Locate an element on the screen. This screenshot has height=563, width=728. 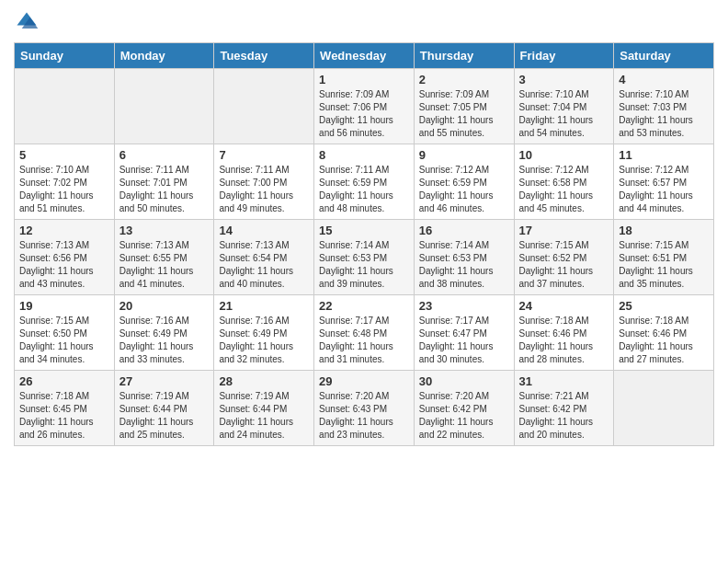
day-info: Sunrise: 7:12 AMSunset: 6:57 PMDaylight:… is located at coordinates (664, 190).